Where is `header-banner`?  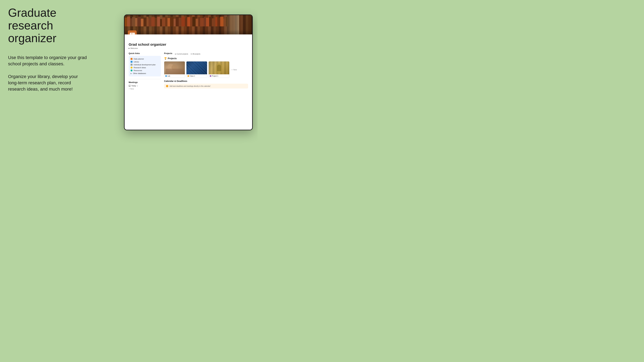
header-banner is located at coordinates (188, 25).